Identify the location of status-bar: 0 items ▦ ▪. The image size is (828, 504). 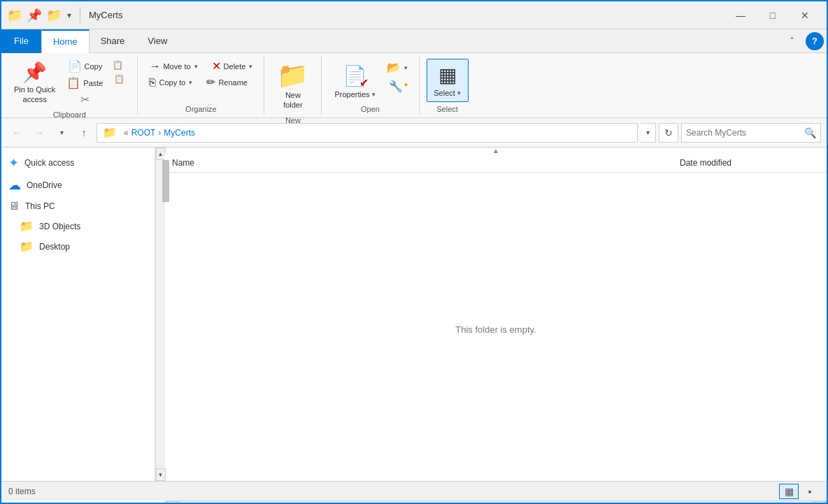
(414, 491).